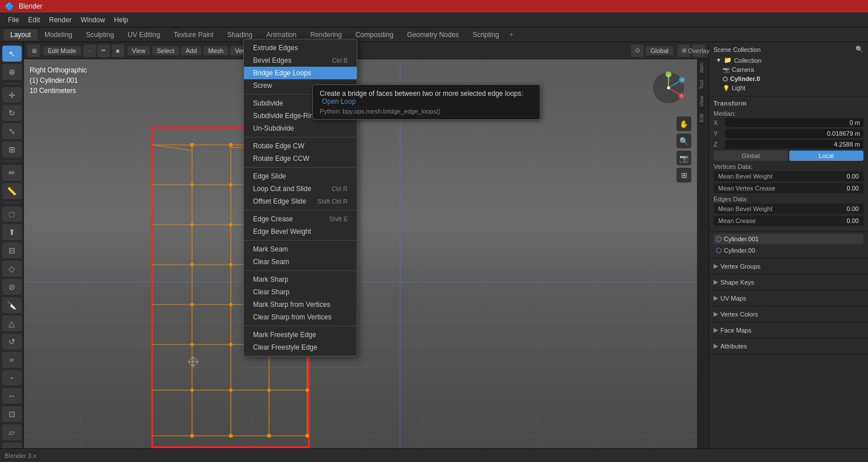 Image resolution: width=868 pixels, height=462 pixels. Describe the element at coordinates (21, 35) in the screenshot. I see `tab-layout: Layout` at that location.